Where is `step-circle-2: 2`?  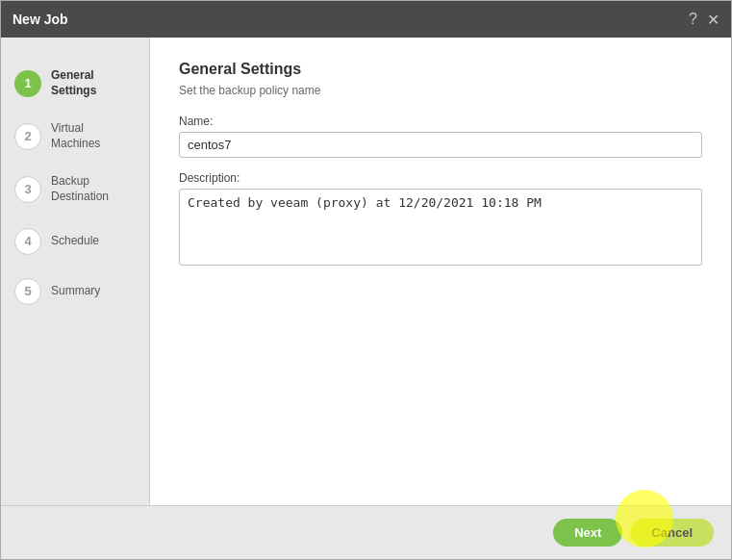
step-circle-2: 2 is located at coordinates (28, 137).